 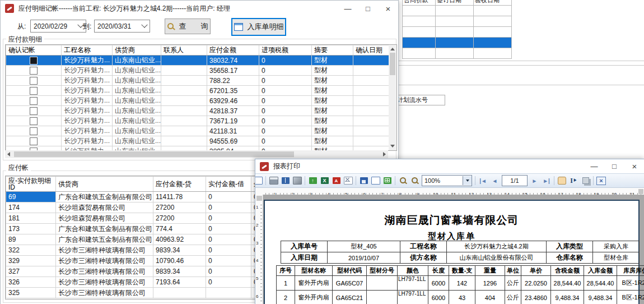 What do you see at coordinates (132, 208) in the screenshot?
I see `table-row: 174 长沙坦森贸易有限公司 27200 0 0` at bounding box center [132, 208].